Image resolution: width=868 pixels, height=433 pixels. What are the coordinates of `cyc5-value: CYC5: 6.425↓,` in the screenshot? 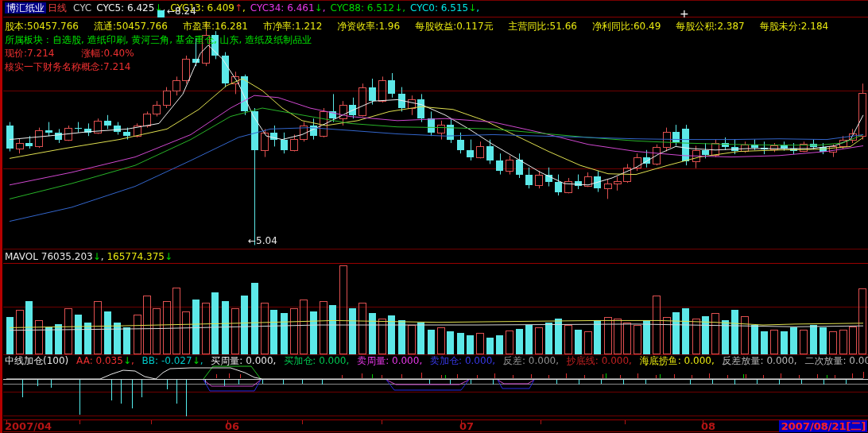 It's located at (130, 8).